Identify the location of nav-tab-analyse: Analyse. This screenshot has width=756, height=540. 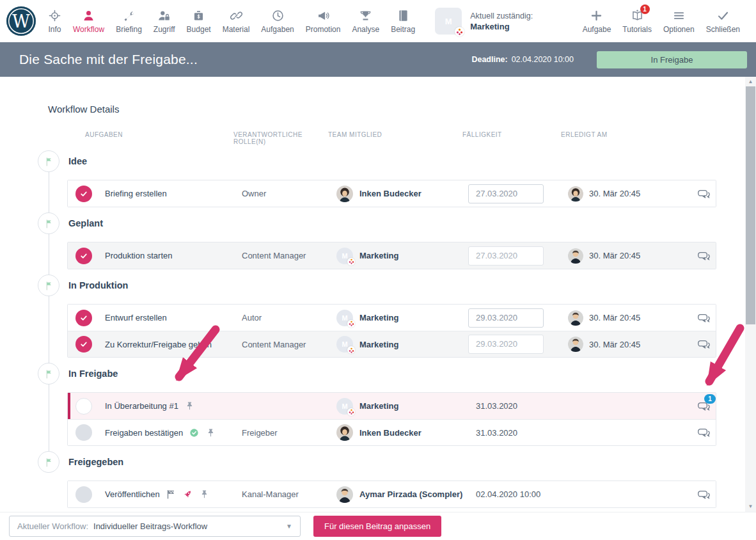
(366, 22).